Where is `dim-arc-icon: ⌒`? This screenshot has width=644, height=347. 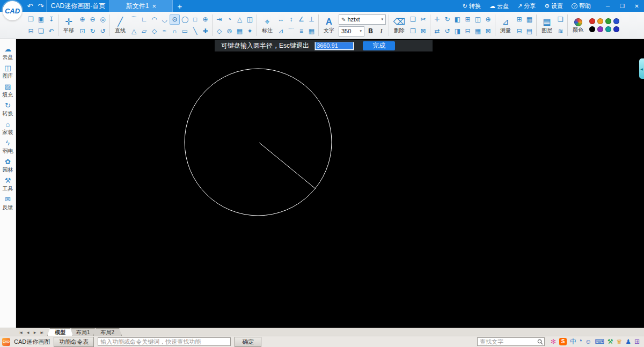 dim-arc-icon: ⌒ is located at coordinates (291, 31).